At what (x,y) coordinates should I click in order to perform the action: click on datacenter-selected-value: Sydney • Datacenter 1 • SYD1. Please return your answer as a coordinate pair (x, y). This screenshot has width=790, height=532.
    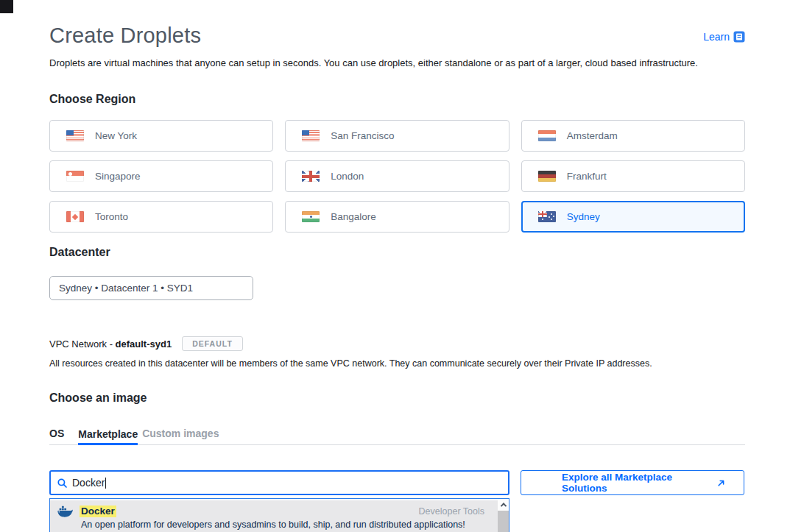
    Looking at the image, I should click on (126, 288).